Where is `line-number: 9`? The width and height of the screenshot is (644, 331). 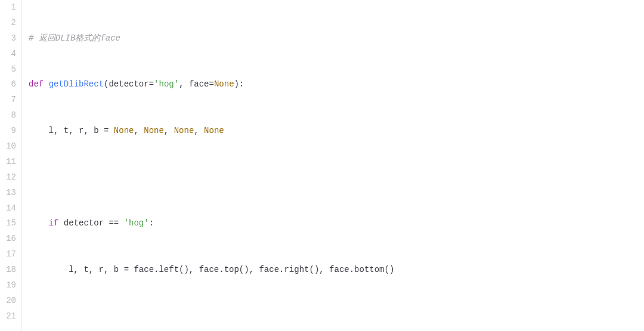 line-number: 9 is located at coordinates (8, 131).